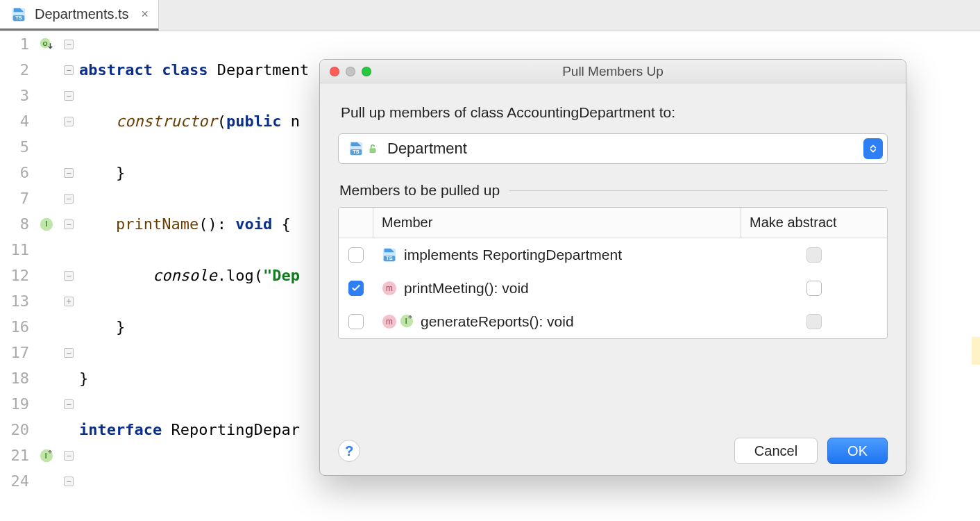 The image size is (980, 521). What do you see at coordinates (776, 451) in the screenshot?
I see `cancel-button: Cancel` at bounding box center [776, 451].